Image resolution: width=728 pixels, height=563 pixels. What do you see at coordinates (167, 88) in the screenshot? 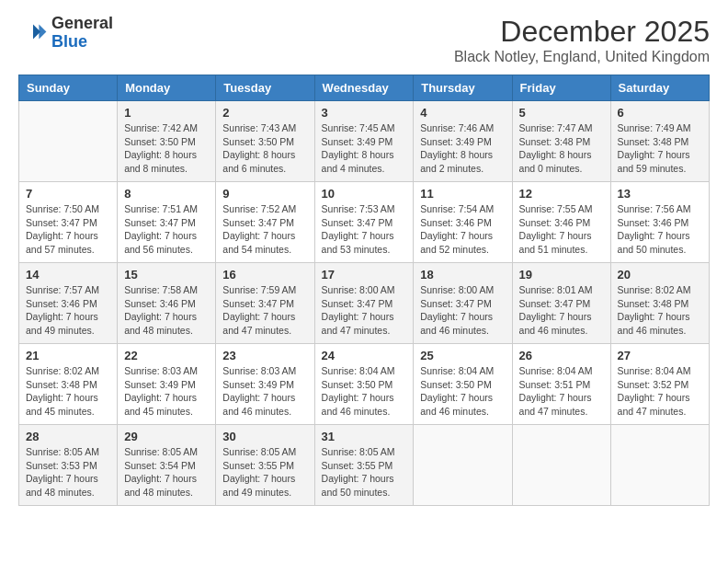
I see `calendar-col-header: Monday` at bounding box center [167, 88].